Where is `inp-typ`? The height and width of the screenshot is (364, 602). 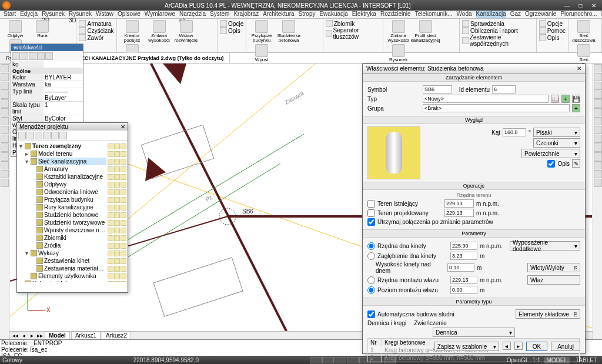 inp-typ is located at coordinates (486, 99).